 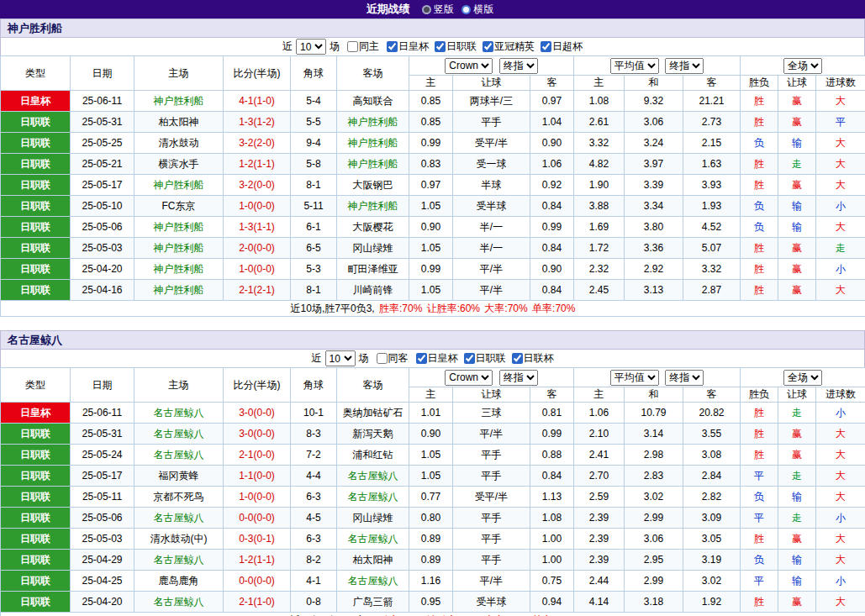 I want to click on match-score: 2-1(2-1), so click(x=257, y=291).